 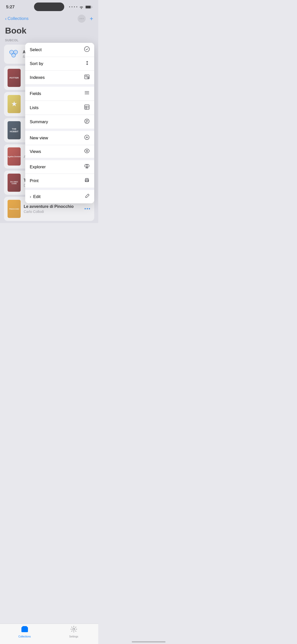 What do you see at coordinates (60, 50) in the screenshot?
I see `menu-item-select: Select` at bounding box center [60, 50].